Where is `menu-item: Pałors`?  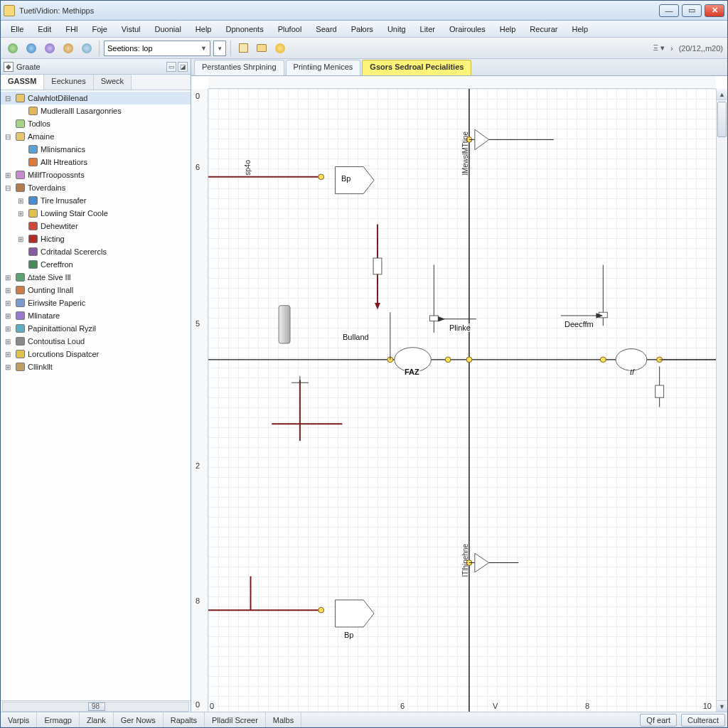
menu-item: Pałors is located at coordinates (363, 29).